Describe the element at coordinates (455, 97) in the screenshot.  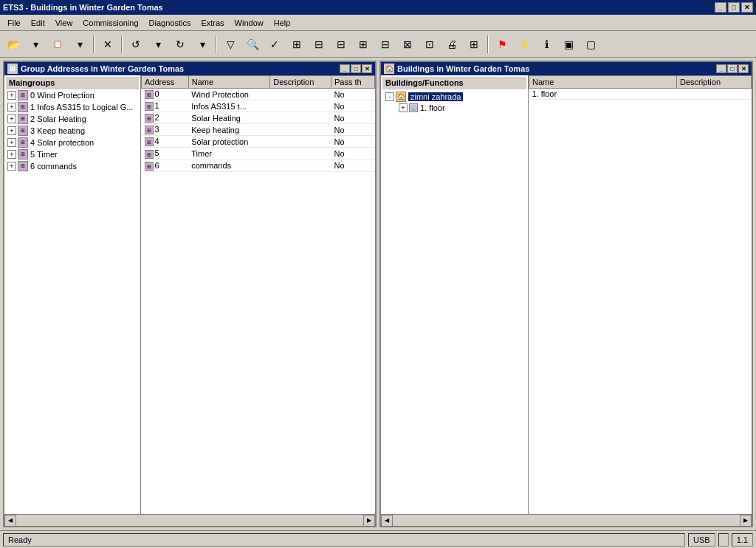
I see `right-tree-item-root: - 🏠 zimni zahrada` at that location.